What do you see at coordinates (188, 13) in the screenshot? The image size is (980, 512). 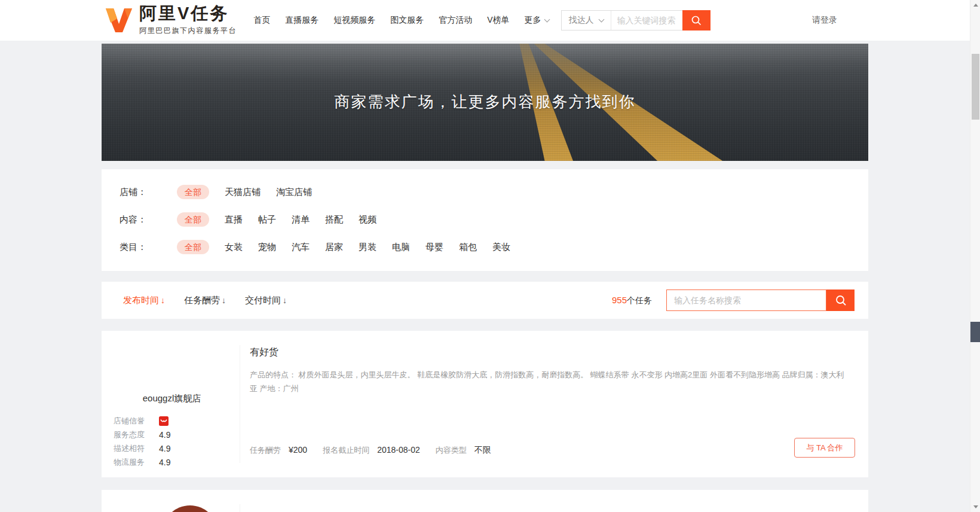 I see `brand-title: 阿里V任务` at bounding box center [188, 13].